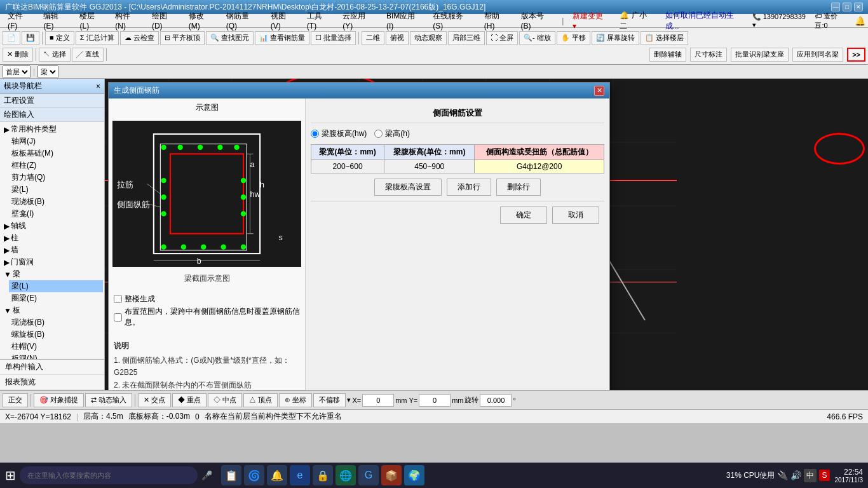 Image resolution: width=868 pixels, height=488 pixels. I want to click on taskbar-app-5: 🌐, so click(346, 475).